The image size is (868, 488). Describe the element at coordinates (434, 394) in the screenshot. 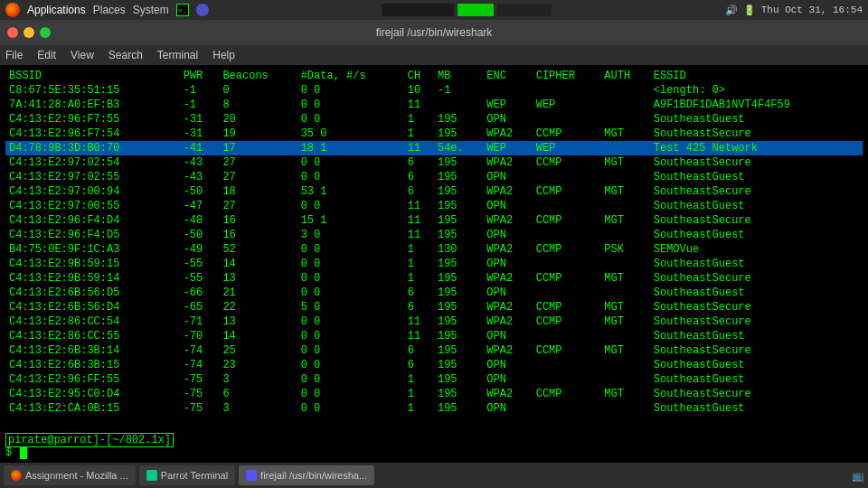

I see `table-row: C4:13:E2:95:C0:D4-7560 01195WPA2CCMPMGTS…` at that location.